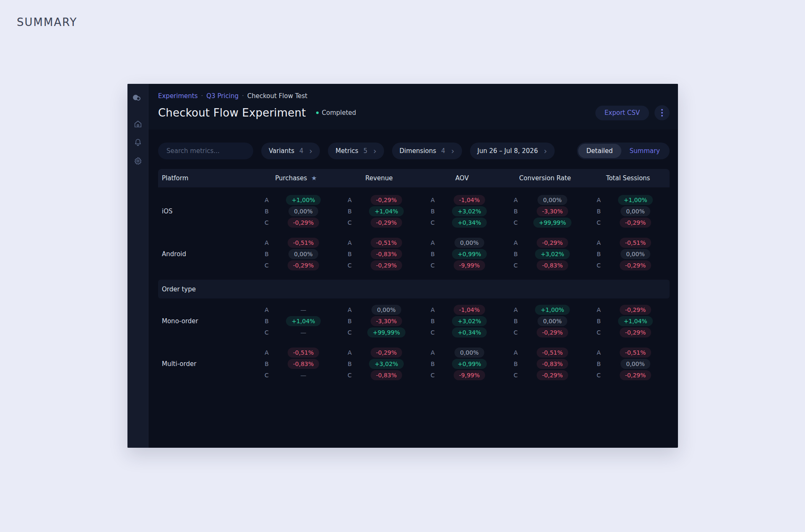 Image resolution: width=805 pixels, height=532 pixels. Describe the element at coordinates (462, 242) in the screenshot. I see `variant-row-a: A-0,51%A-0,51%A0,00%A-0,29%A-0,51%` at that location.